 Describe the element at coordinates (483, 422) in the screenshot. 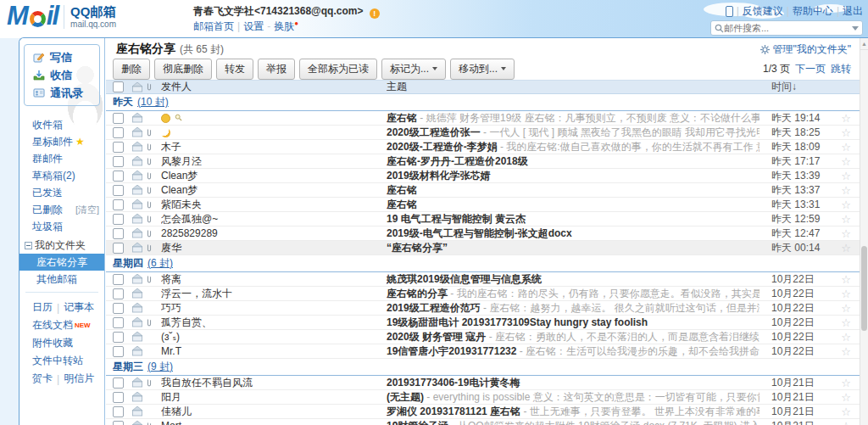

I see `mail-row: Mort19财管徐子涵 - 从QQ邮箱发来的超大附件 19财管徐子涵.docx …` at that location.